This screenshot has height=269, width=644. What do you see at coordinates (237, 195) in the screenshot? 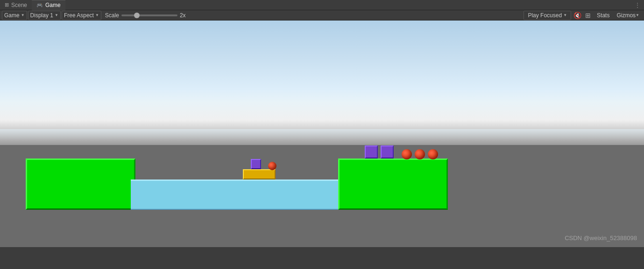
I see `blue-water-platform` at bounding box center [237, 195].